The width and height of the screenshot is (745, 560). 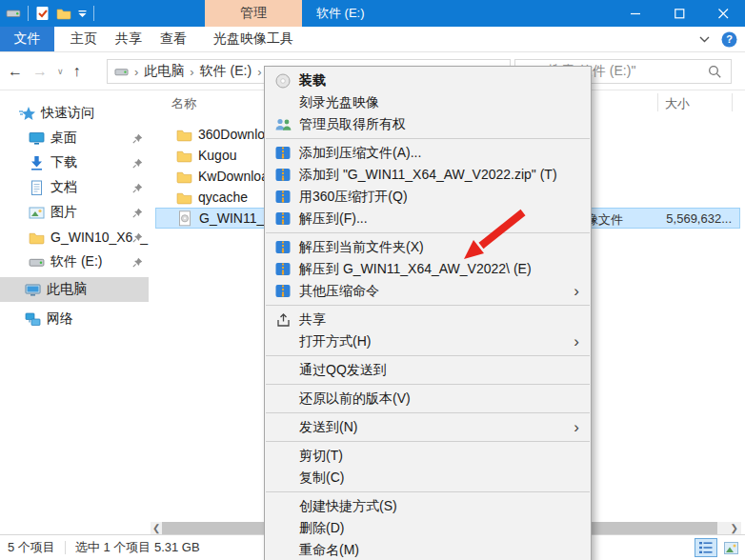 What do you see at coordinates (428, 248) in the screenshot?
I see `menu-item-extract-here: 解压到当前文件夹(X)` at bounding box center [428, 248].